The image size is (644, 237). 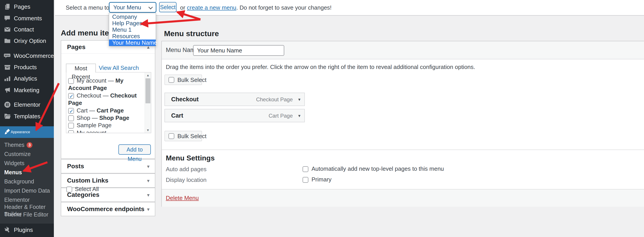 I want to click on submenu-item-menus: Menus, so click(x=27, y=172).